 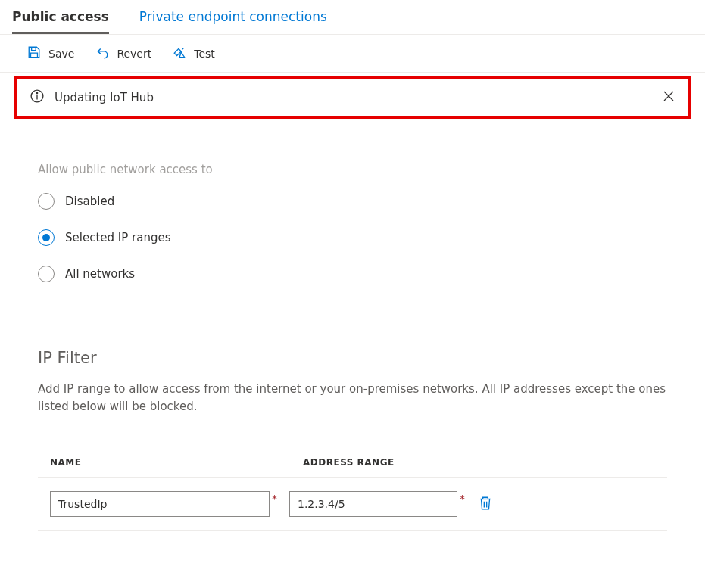 What do you see at coordinates (485, 504) in the screenshot?
I see `trash-icon` at bounding box center [485, 504].